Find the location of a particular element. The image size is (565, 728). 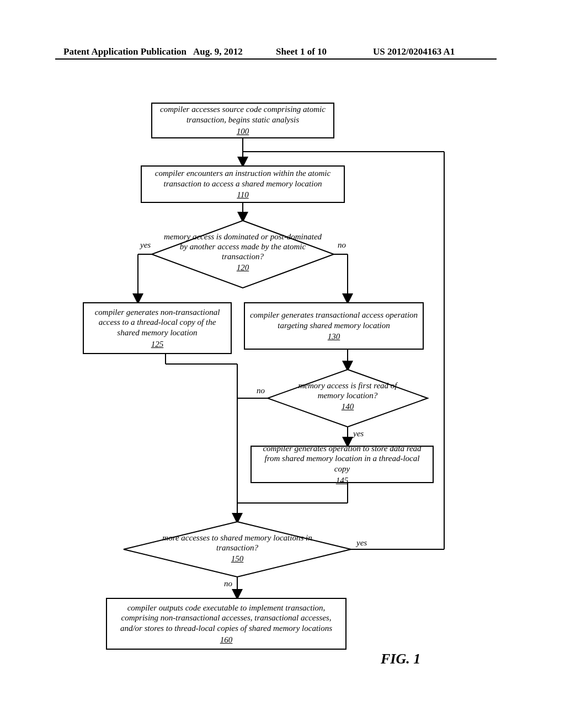

label-120-yes: yes is located at coordinates (146, 245).